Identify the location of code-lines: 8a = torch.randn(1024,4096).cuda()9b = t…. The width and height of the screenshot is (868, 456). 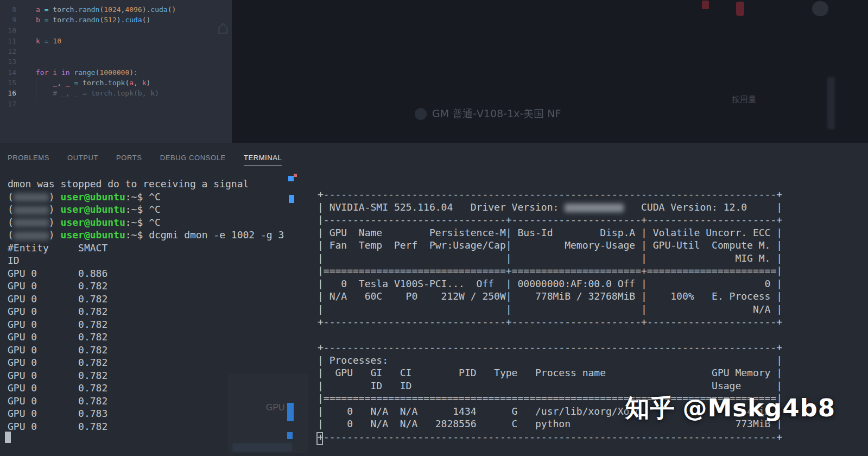
(88, 56).